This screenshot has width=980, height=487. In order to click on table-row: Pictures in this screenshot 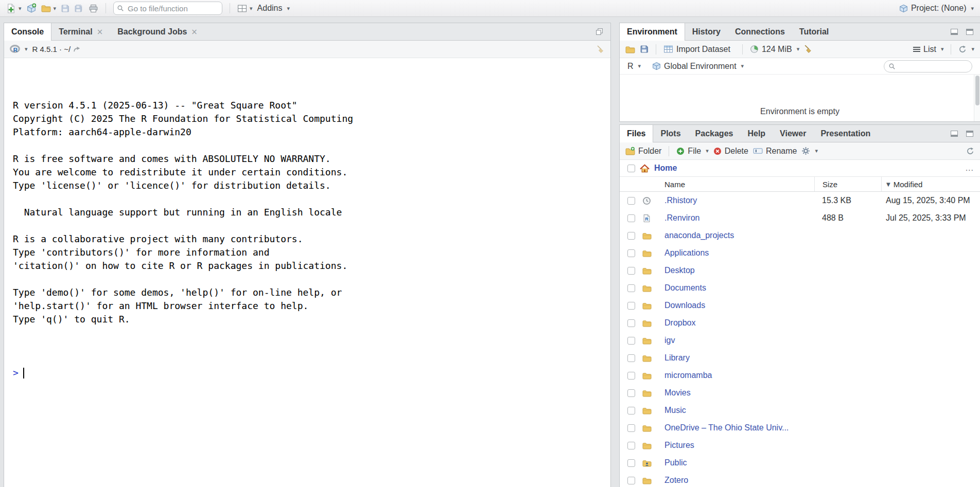, I will do `click(800, 445)`.